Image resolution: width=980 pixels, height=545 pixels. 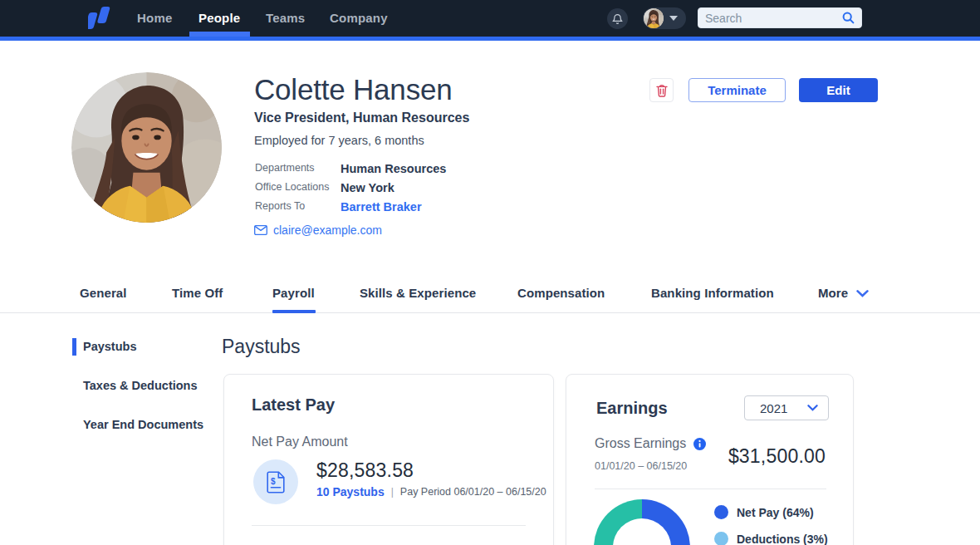 I want to click on employee-tenure: Employed for 7 years, 6 months, so click(x=339, y=140).